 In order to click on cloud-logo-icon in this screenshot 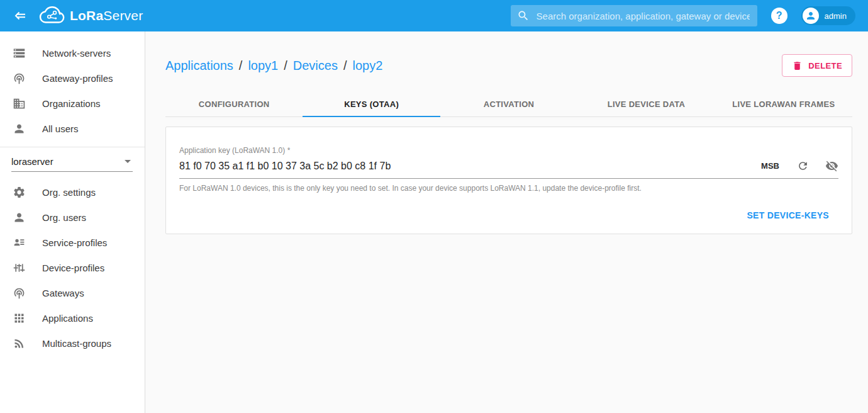, I will do `click(52, 16)`.